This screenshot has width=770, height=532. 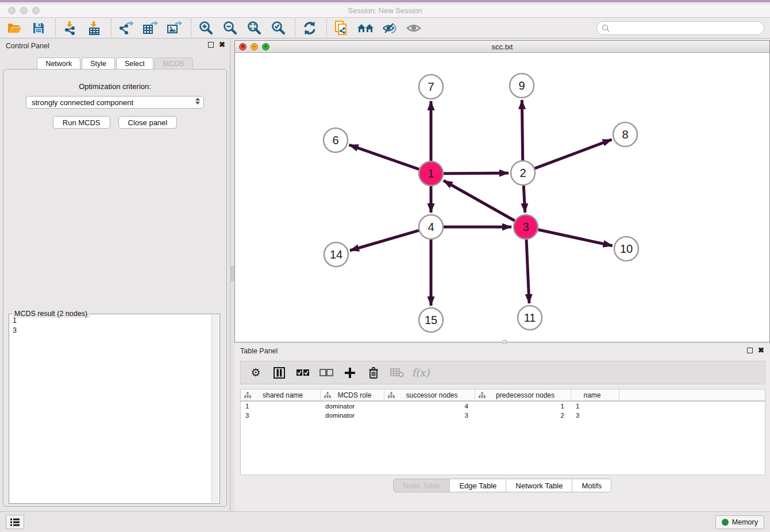 I want to click on task-history-button, so click(x=15, y=522).